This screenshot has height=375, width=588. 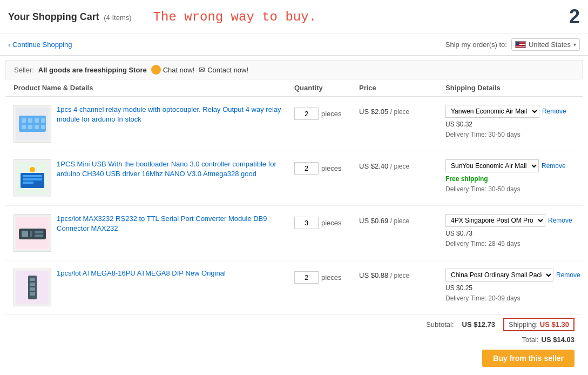 I want to click on ship-label: Ship my order(s) to:, so click(x=476, y=44).